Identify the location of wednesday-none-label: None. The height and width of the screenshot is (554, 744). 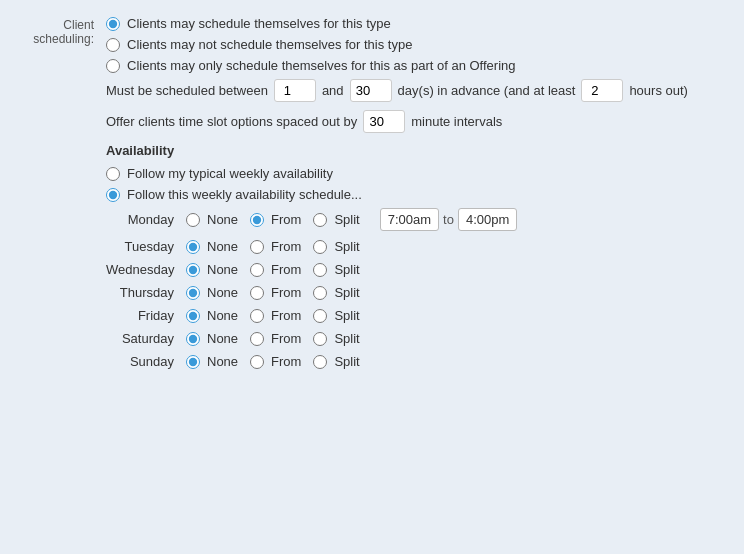
(222, 270).